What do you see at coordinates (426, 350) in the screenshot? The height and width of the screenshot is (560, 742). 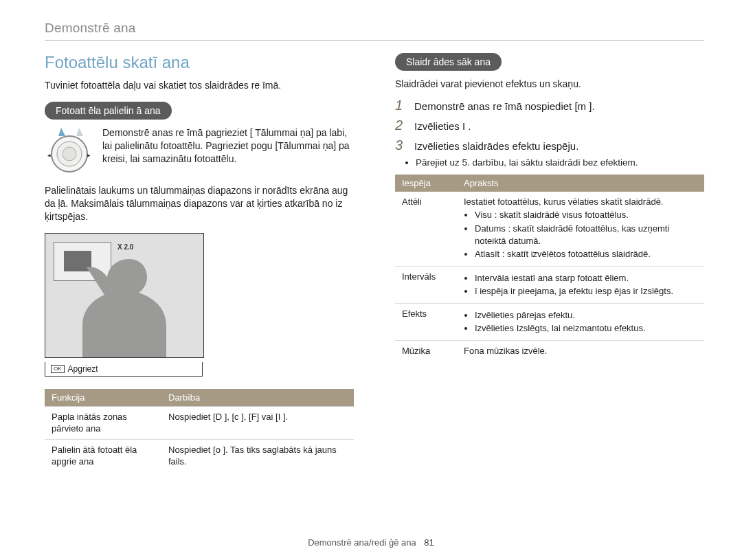 I see `cell-option: Mūzika` at bounding box center [426, 350].